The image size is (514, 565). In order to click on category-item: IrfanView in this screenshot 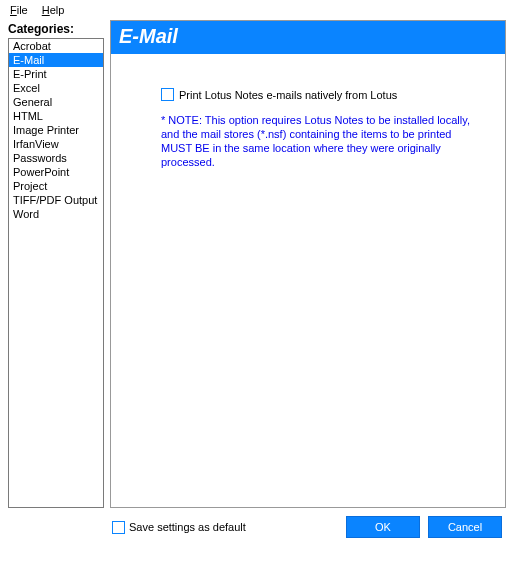, I will do `click(56, 144)`.